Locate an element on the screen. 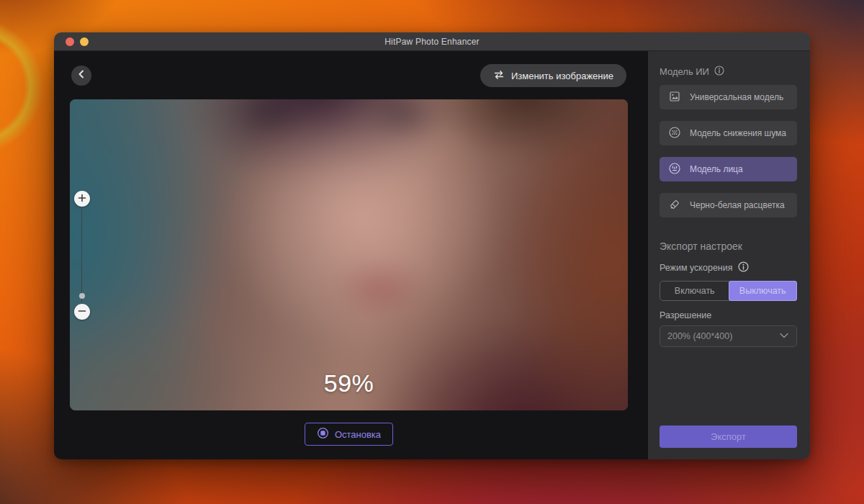  zoom-control is located at coordinates (82, 255).